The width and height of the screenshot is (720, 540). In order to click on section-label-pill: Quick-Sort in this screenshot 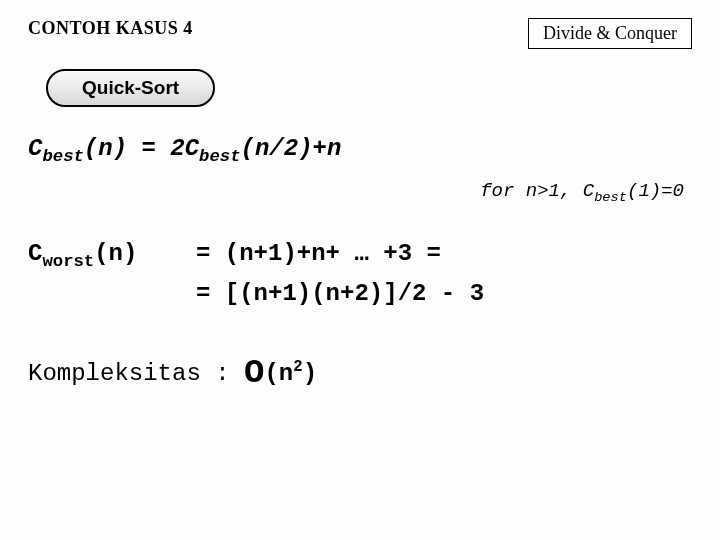, I will do `click(130, 88)`.